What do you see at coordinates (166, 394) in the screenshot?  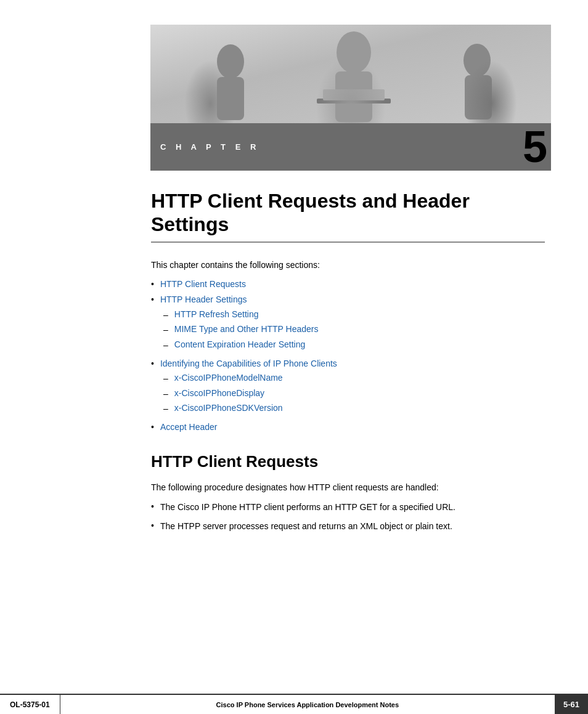 I see `dash-3-2: –` at bounding box center [166, 394].